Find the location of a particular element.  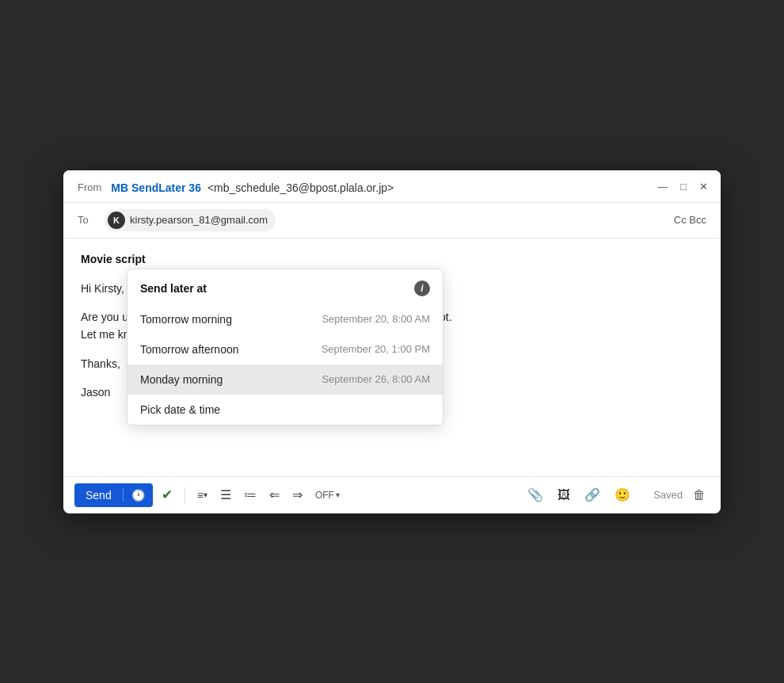

ordered-list-button: ≔ is located at coordinates (250, 494).